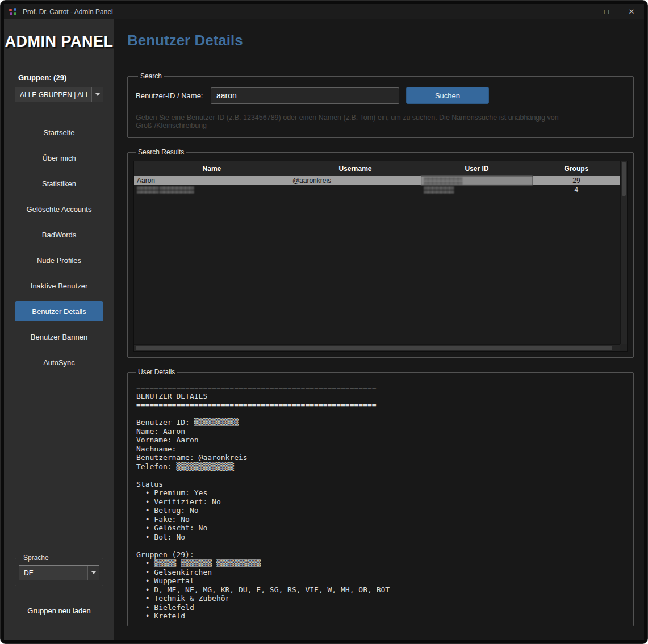 The image size is (648, 644). What do you see at coordinates (624, 253) in the screenshot?
I see `vertical-scrollbar` at bounding box center [624, 253].